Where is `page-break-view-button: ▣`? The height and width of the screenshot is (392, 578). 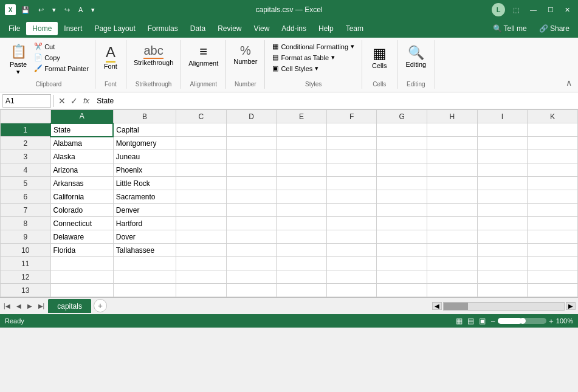
page-break-view-button: ▣ is located at coordinates (483, 321).